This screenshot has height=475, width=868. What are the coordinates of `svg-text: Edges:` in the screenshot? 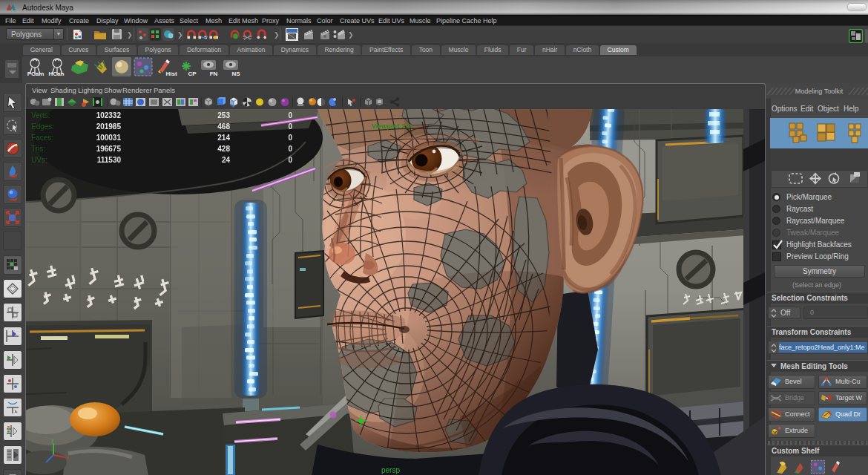 It's located at (43, 126).